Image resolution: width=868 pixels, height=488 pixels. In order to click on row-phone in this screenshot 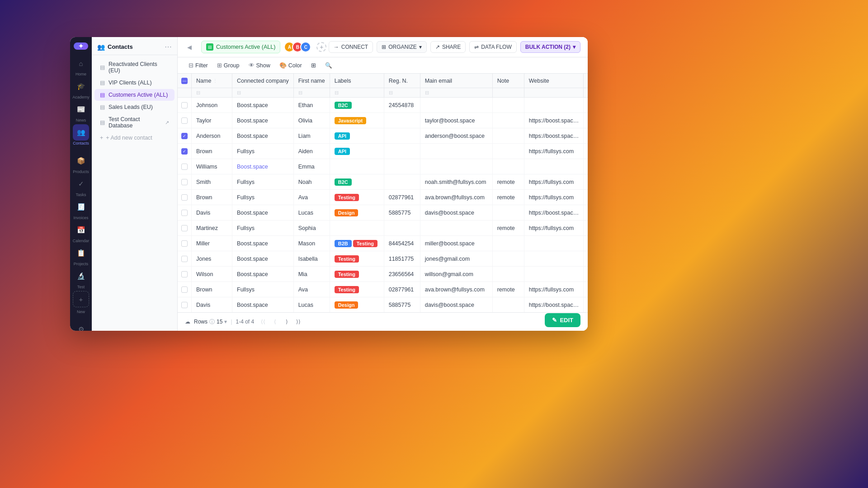, I will do `click(586, 121)`.